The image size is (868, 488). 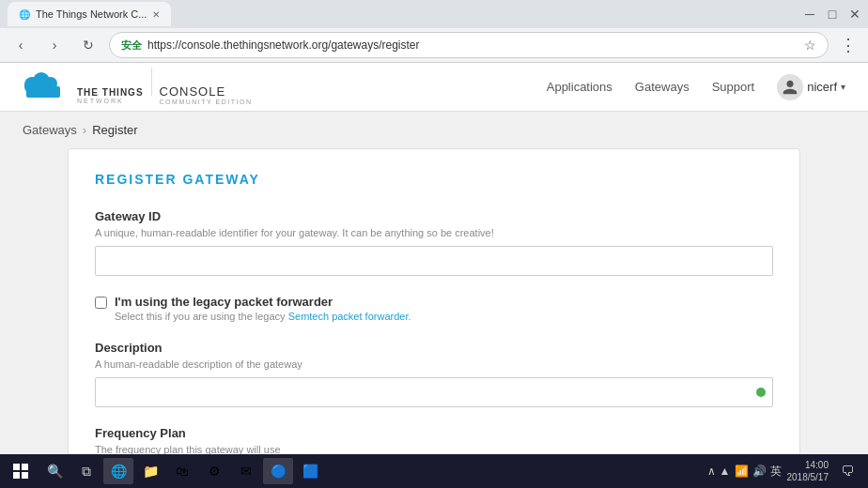 I want to click on search-button: 🔍, so click(x=54, y=471).